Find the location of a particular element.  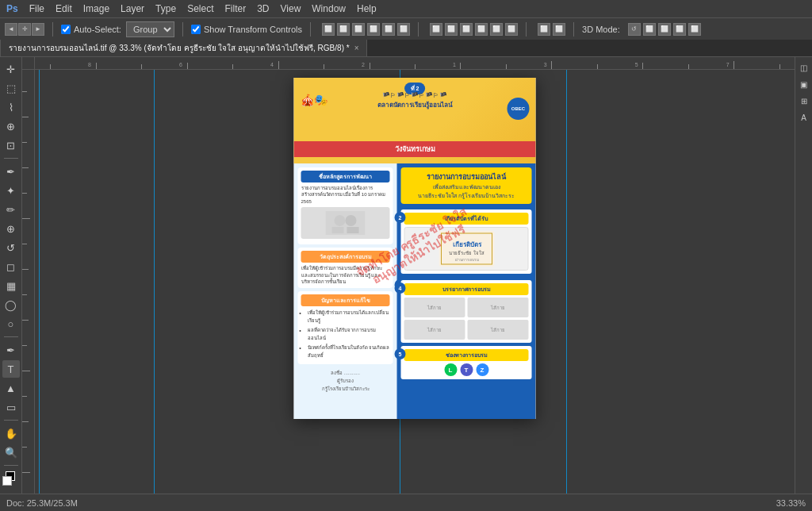

cert-image: เกียรติบัตร นายธีระชัย ใจใส ผ่านการอบรม is located at coordinates (466, 249).